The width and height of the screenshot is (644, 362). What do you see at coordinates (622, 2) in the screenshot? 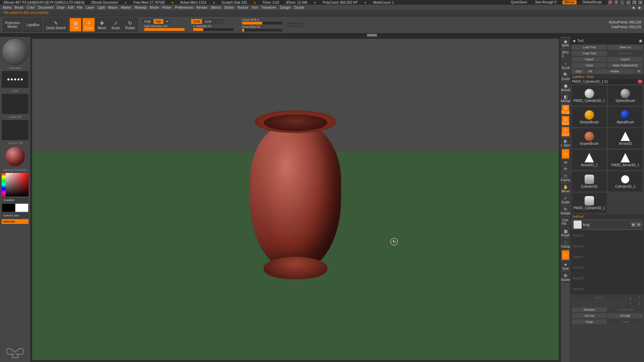
I see `minimize-icon: _` at bounding box center [622, 2].